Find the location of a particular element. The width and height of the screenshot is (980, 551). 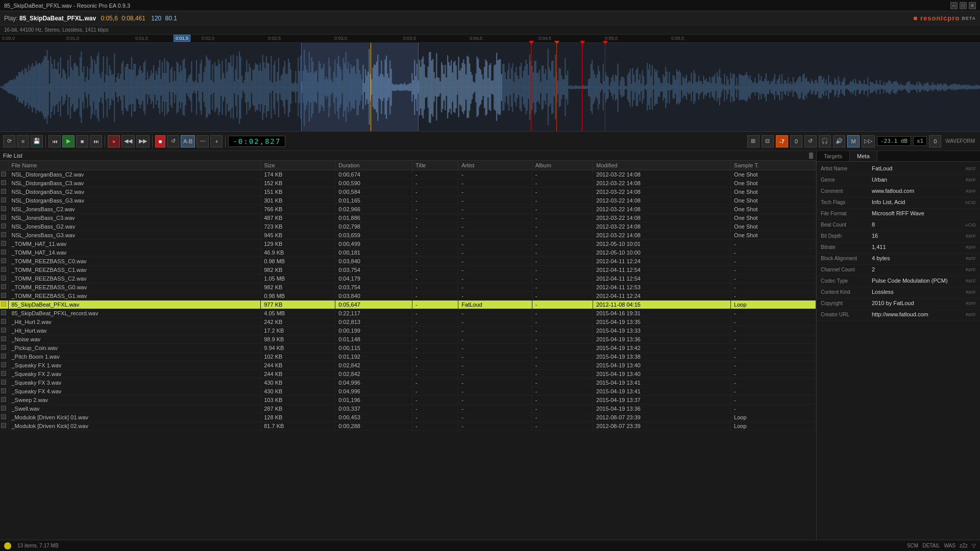

minimize-button: ─ is located at coordinates (954, 6).